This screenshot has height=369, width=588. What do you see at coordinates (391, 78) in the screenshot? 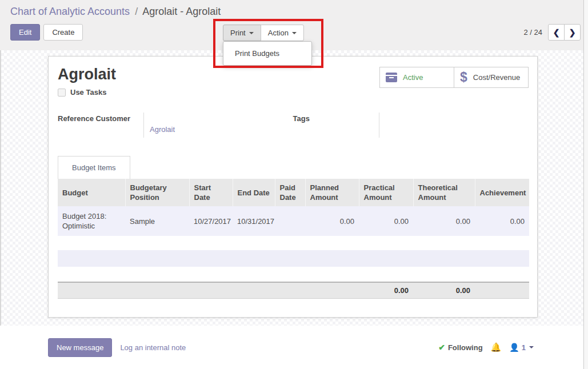
I see `archive-icon` at bounding box center [391, 78].